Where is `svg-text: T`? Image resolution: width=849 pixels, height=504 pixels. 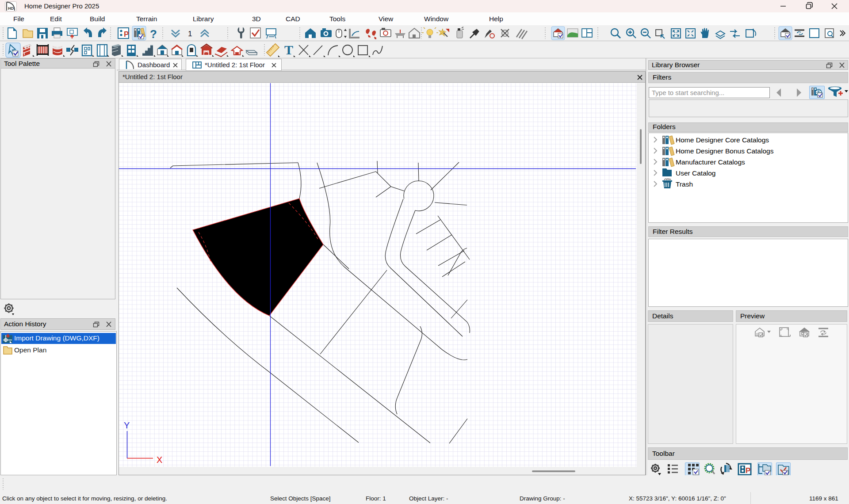
svg-text: T is located at coordinates (289, 50).